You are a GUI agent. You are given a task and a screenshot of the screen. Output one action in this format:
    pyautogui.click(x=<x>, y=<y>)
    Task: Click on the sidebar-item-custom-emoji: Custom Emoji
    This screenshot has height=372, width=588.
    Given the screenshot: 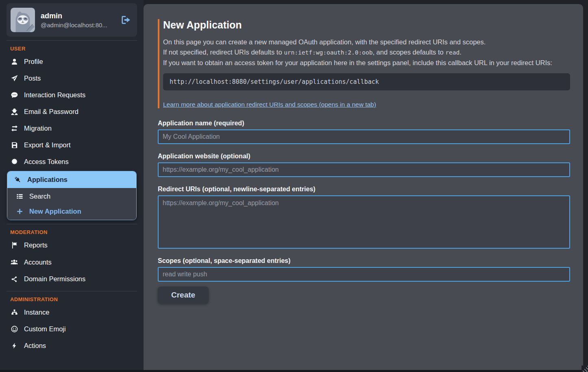 What is the action you would take?
    pyautogui.click(x=72, y=329)
    